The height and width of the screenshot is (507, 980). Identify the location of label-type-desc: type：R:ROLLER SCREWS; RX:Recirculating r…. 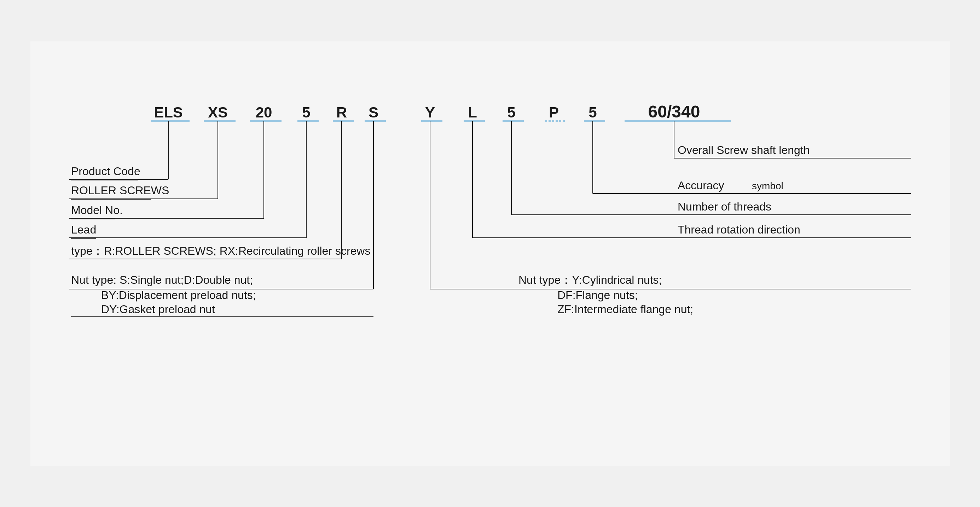
(221, 251).